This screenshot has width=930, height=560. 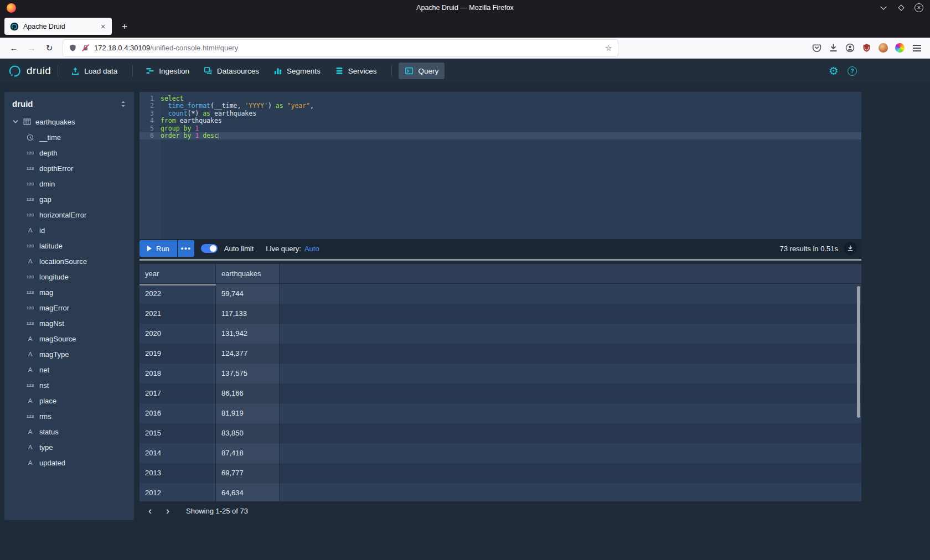 I want to click on cell-year: 2021, so click(x=178, y=314).